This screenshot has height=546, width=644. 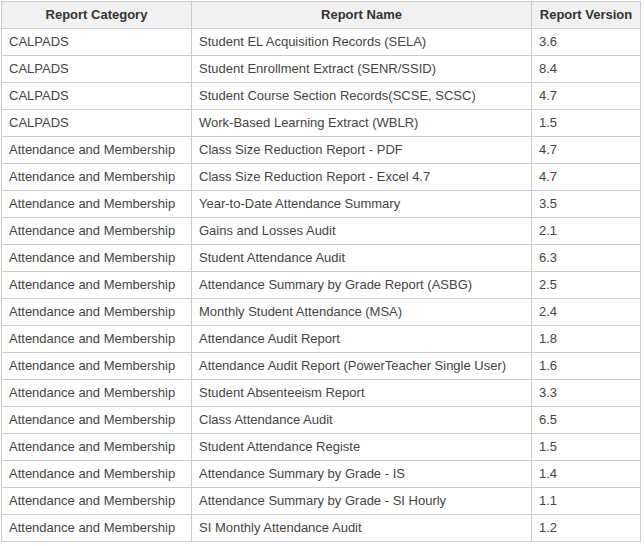 I want to click on report-name-cell: Gains and Losses Audit, so click(x=362, y=232).